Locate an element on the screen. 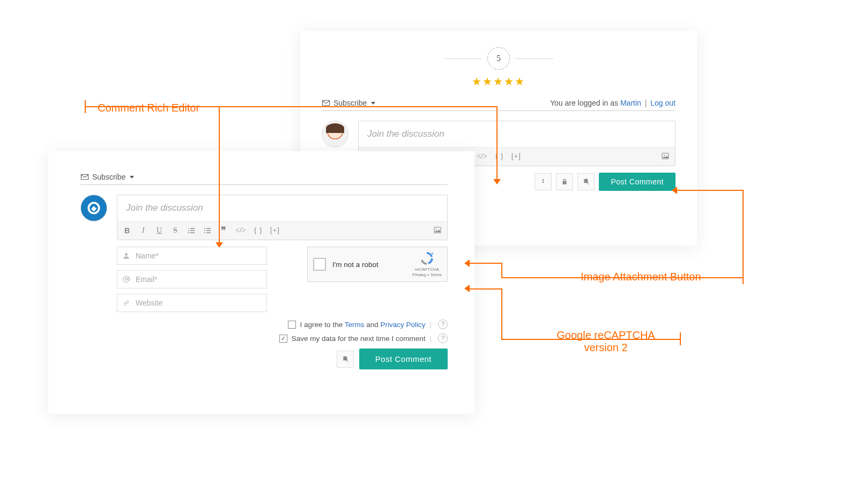  rating-widget: 5 ★★★★★ is located at coordinates (499, 68).